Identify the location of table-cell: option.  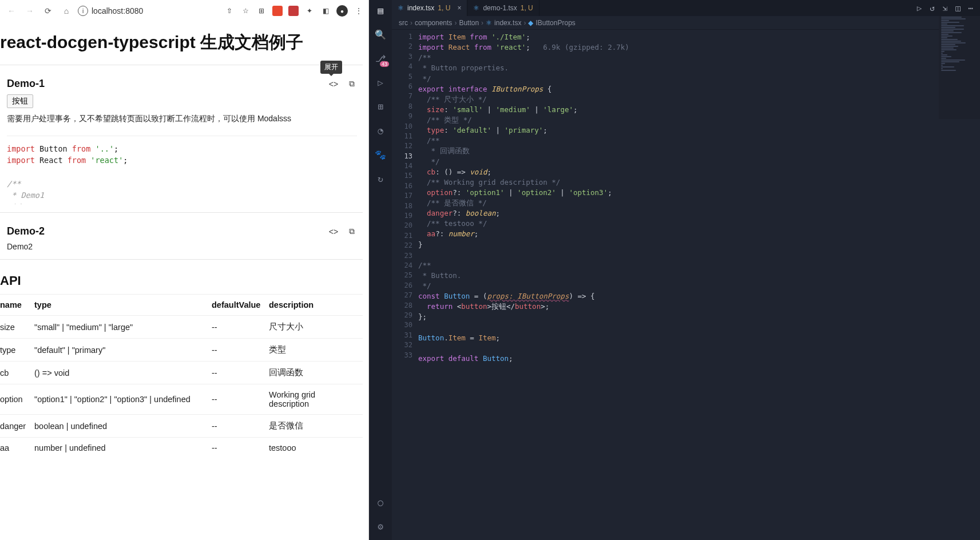
(17, 399).